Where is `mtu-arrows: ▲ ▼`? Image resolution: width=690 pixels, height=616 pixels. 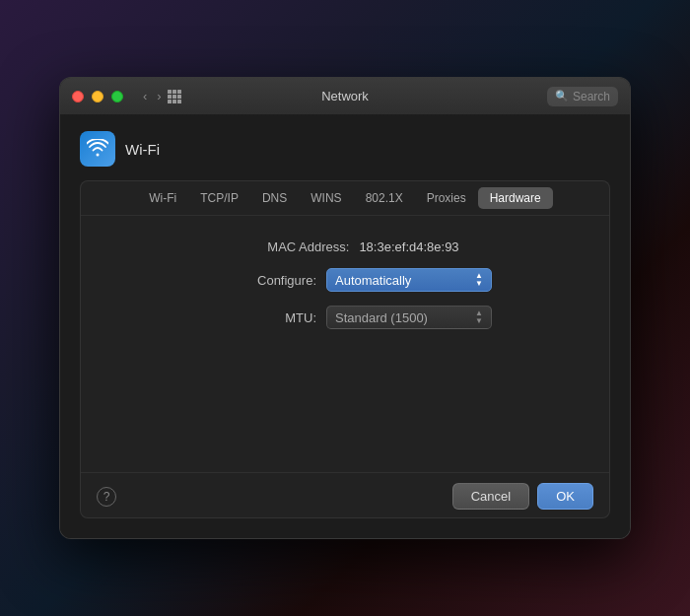 mtu-arrows: ▲ ▼ is located at coordinates (479, 317).